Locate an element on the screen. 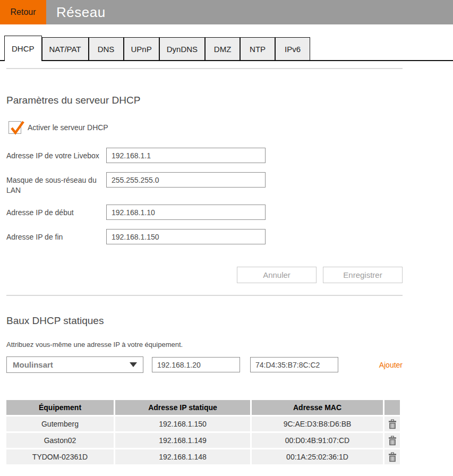 The height and width of the screenshot is (476, 453). start-ip-input is located at coordinates (186, 212).